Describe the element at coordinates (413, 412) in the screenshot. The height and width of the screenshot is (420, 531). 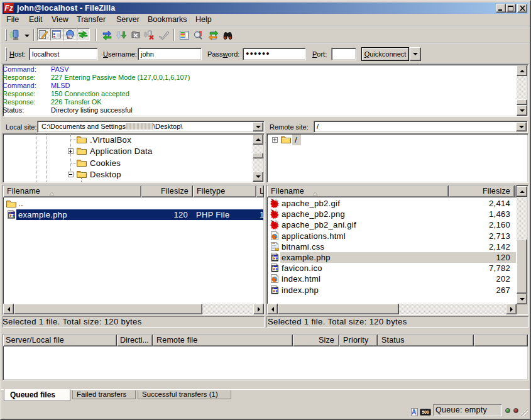
I see `svg-text: A` at that location.